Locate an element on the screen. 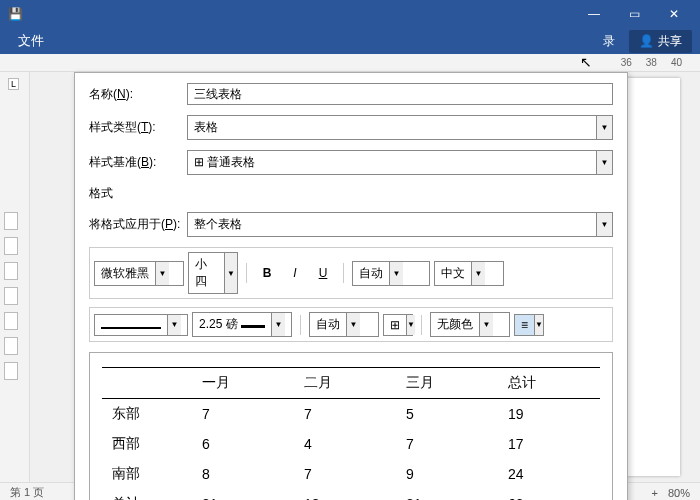 The image size is (700, 500). baseon-label: 样式基准(B): is located at coordinates (138, 162).